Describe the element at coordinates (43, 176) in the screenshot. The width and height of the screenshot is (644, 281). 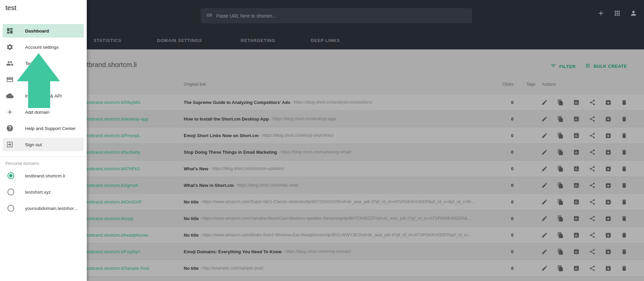
I see `domain-item: testbrand.shortcm.li` at that location.